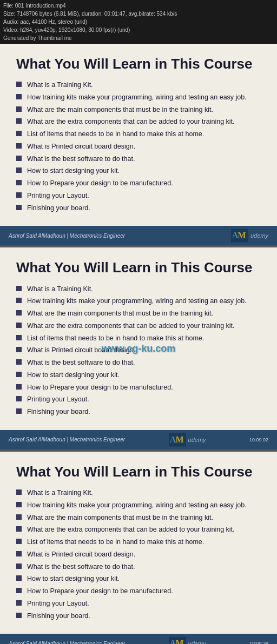 Image resolution: width=277 pixels, height=644 pixels. I want to click on footer-name-1: Ashrof Said AlMadhoun | Mechatronics Eng…, so click(67, 236).